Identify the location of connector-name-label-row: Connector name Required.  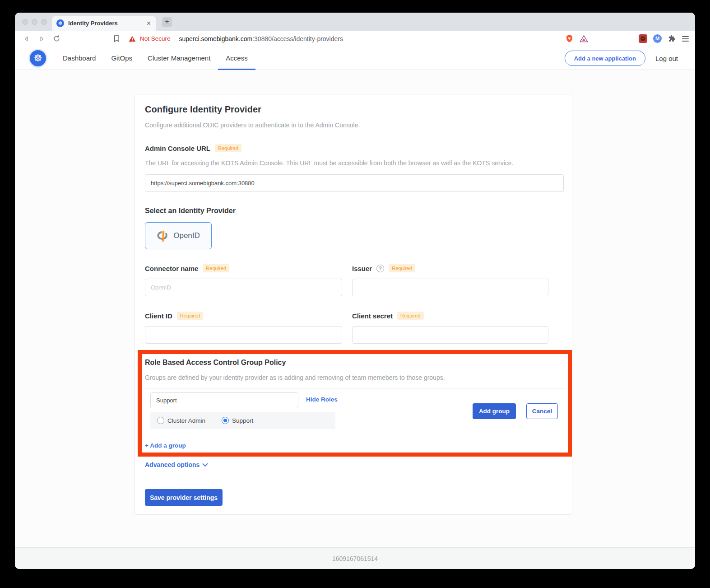
(187, 268).